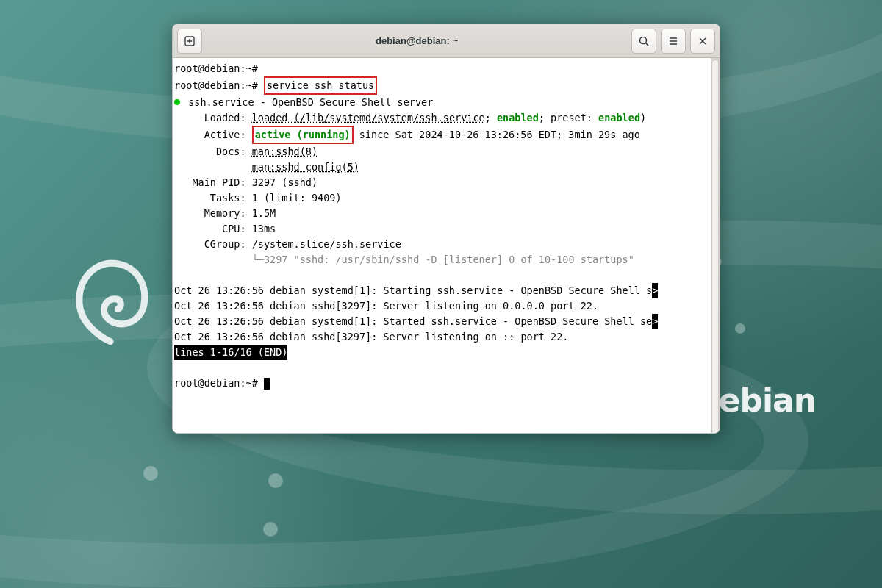 The image size is (882, 588). I want to click on scroll-thumb, so click(715, 246).